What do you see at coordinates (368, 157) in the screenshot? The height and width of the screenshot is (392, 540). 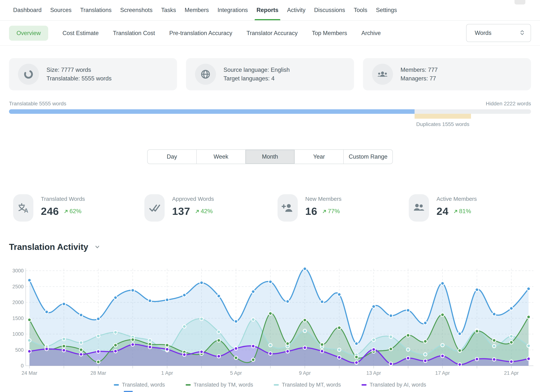 I see `range-tab-custom-range: Custom Range` at bounding box center [368, 157].